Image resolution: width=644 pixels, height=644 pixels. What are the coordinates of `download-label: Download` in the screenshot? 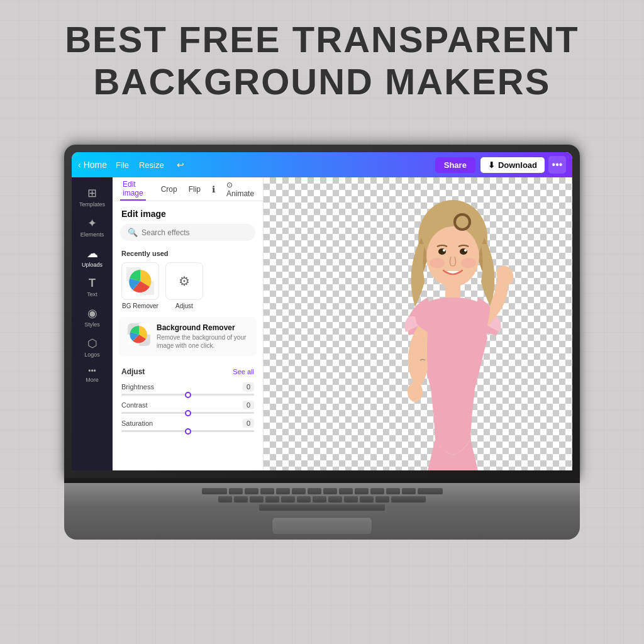 It's located at (518, 165).